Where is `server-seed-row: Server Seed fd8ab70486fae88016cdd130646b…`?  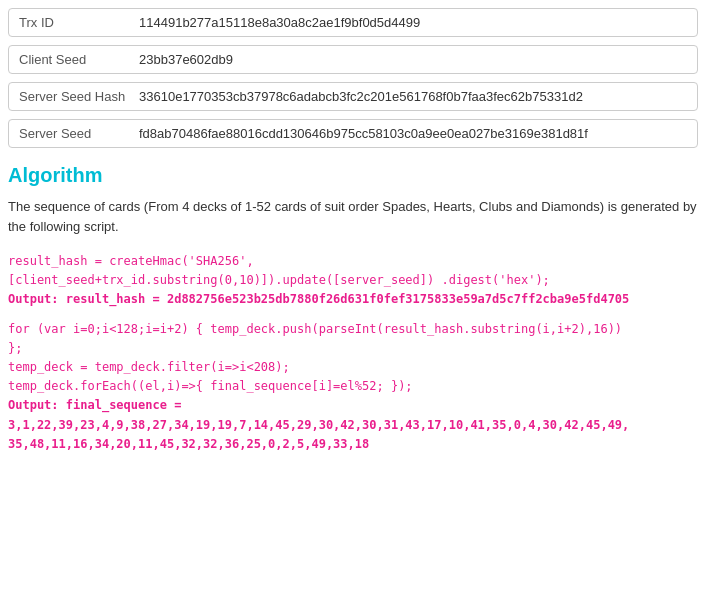
server-seed-row: Server Seed fd8ab70486fae88016cdd130646b… is located at coordinates (353, 134).